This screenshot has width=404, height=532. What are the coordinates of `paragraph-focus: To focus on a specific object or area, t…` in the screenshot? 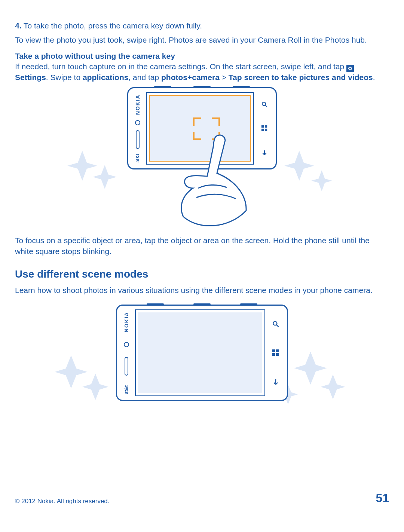 It's located at (202, 246).